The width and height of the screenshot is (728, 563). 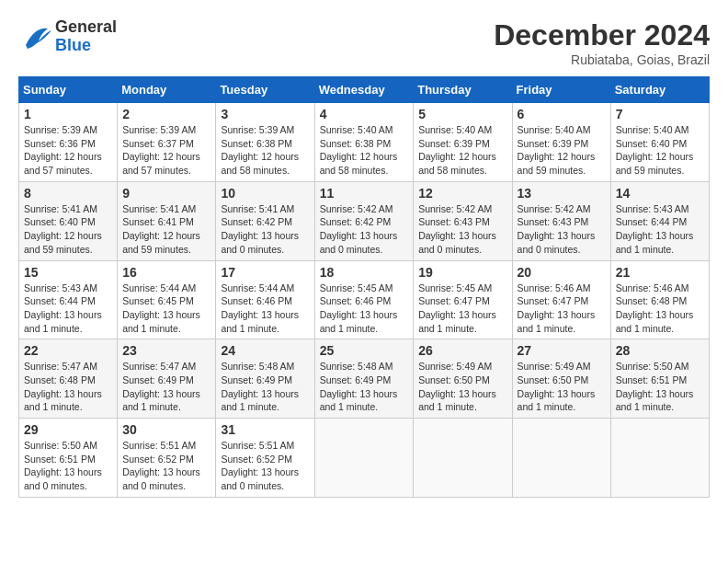 What do you see at coordinates (166, 350) in the screenshot?
I see `day-number: 23` at bounding box center [166, 350].